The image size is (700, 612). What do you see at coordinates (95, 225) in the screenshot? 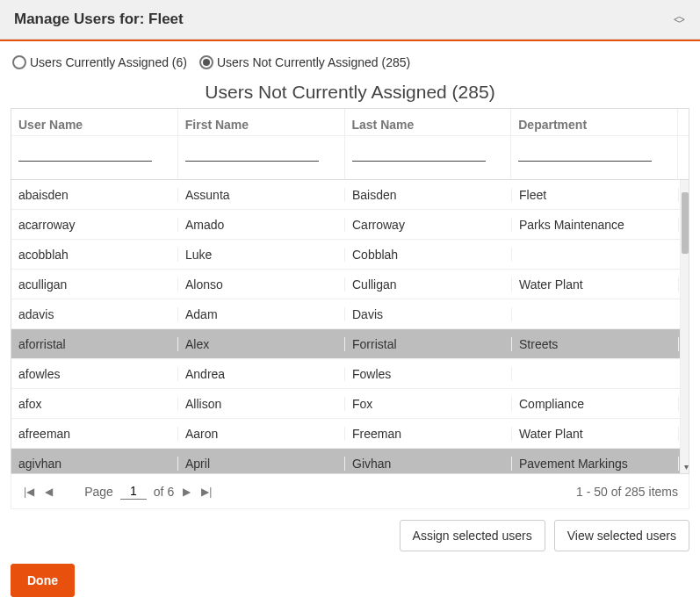
I see `username-cell: acarroway` at bounding box center [95, 225].